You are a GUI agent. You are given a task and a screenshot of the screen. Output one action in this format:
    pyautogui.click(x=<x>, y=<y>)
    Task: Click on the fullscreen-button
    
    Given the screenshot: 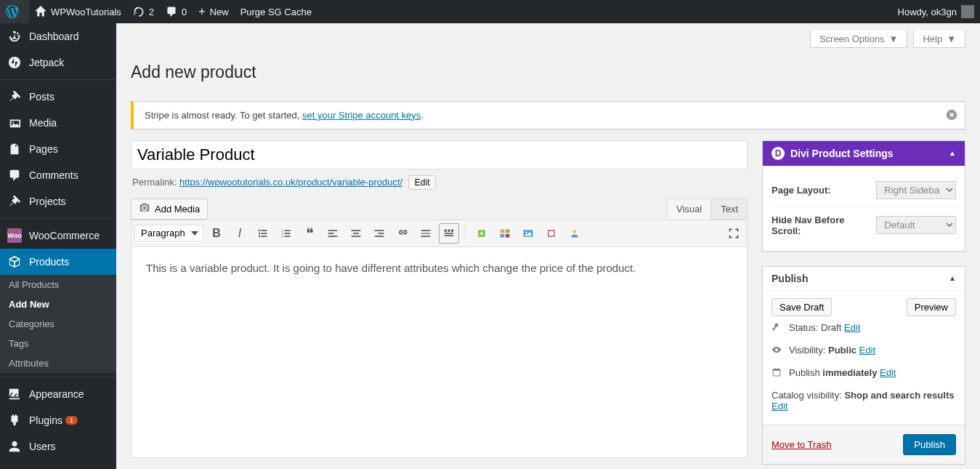 What is the action you would take?
    pyautogui.click(x=734, y=233)
    